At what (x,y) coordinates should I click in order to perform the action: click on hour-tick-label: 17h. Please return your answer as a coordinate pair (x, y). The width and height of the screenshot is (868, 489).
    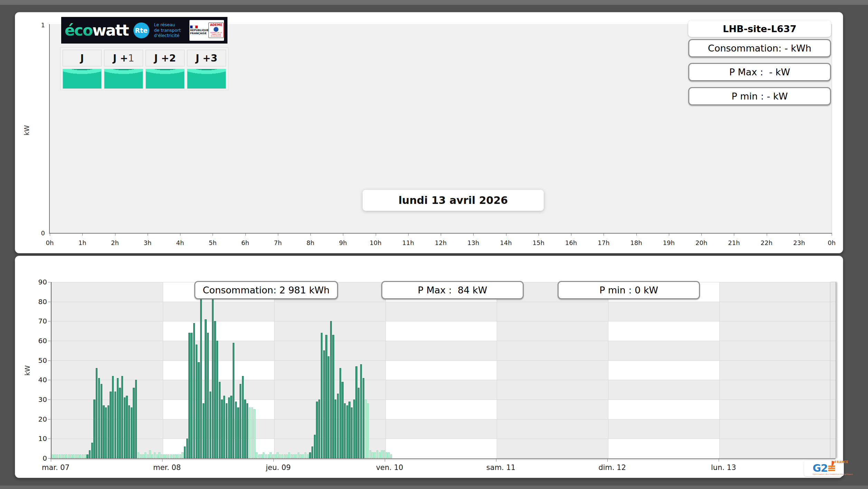
    Looking at the image, I should click on (604, 243).